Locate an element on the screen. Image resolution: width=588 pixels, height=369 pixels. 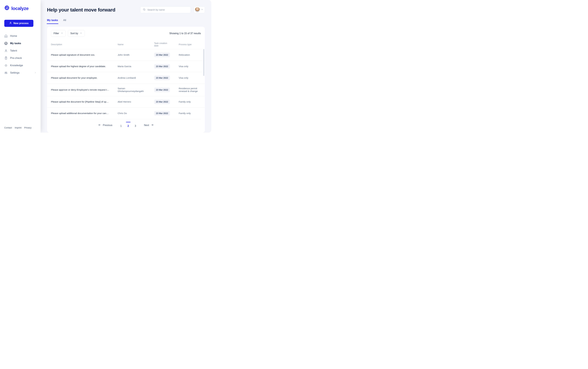
globe-icon is located at coordinates (7, 8).